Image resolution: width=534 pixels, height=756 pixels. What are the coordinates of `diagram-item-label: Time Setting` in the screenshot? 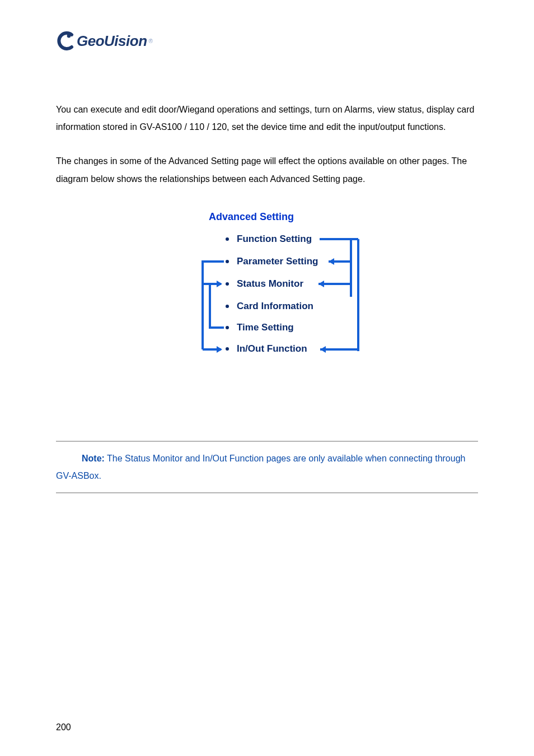 It's located at (265, 328).